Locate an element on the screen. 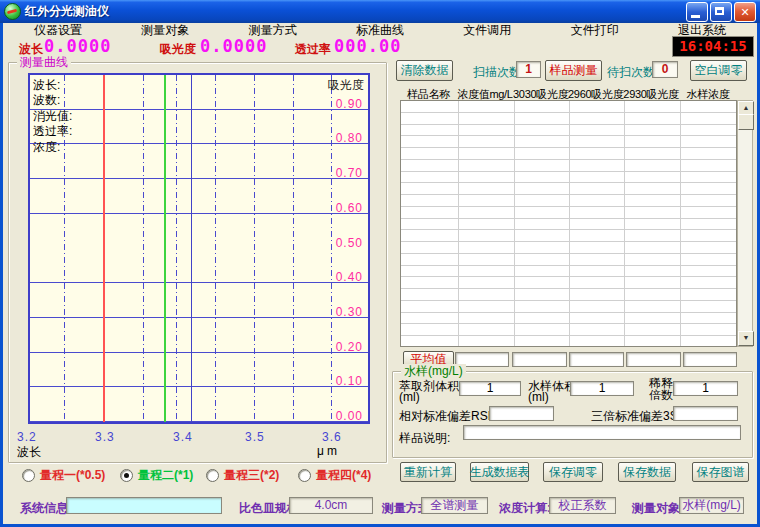 The image size is (760, 527). sample-note-field is located at coordinates (602, 432).